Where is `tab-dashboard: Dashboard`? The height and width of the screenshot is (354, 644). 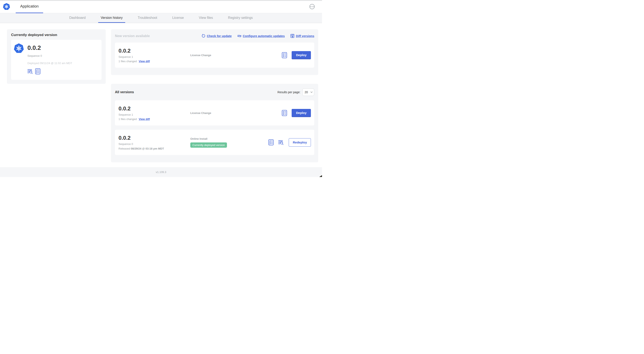 tab-dashboard: Dashboard is located at coordinates (78, 18).